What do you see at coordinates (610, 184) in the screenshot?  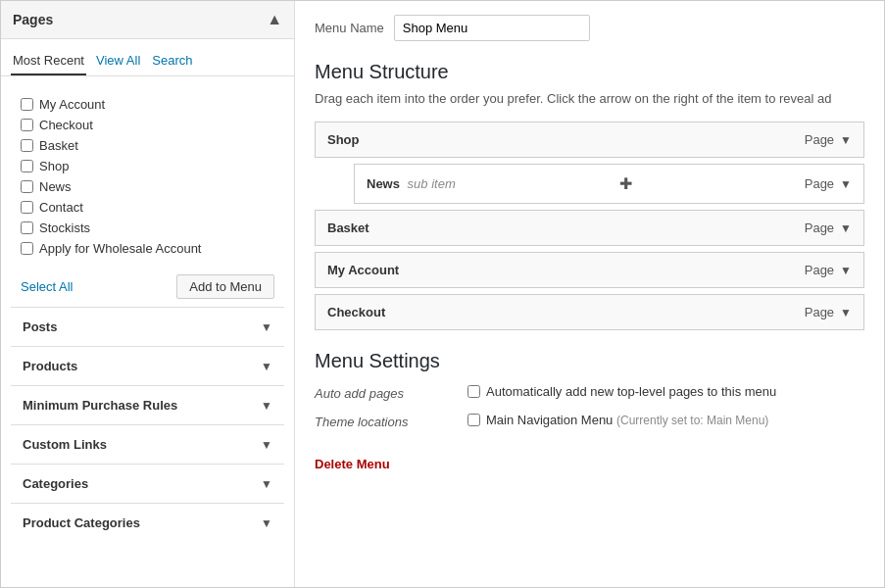 I see `sub-item-wrapper-news: News sub item ✚ Page ▼` at bounding box center [610, 184].